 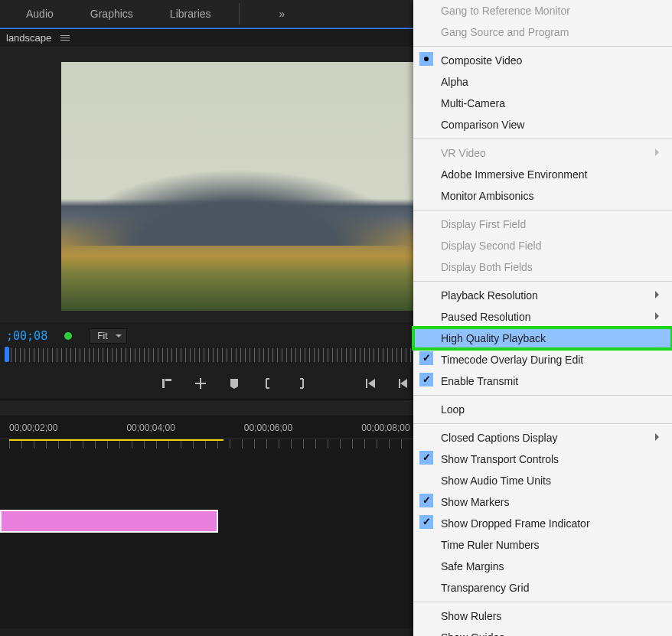 What do you see at coordinates (543, 545) in the screenshot?
I see `menu-time-ruler-numbers: Time Ruler Numbers` at bounding box center [543, 545].